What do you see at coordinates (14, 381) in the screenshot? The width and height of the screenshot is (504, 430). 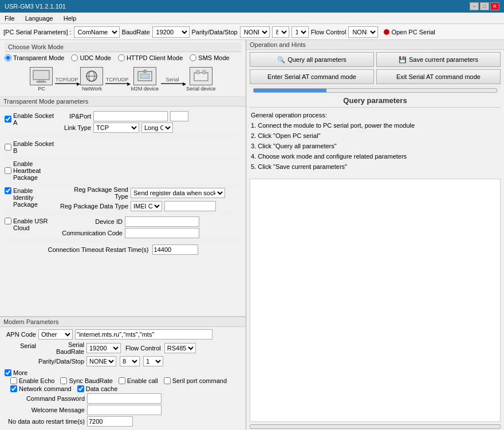 I see `enable-echo-checkbox` at bounding box center [14, 381].